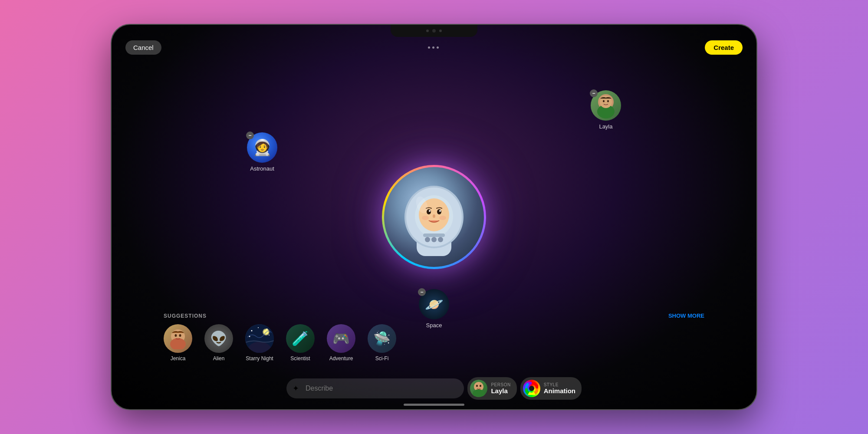 The image size is (868, 434). What do you see at coordinates (143, 48) in the screenshot?
I see `cancel-button: Cancel` at bounding box center [143, 48].